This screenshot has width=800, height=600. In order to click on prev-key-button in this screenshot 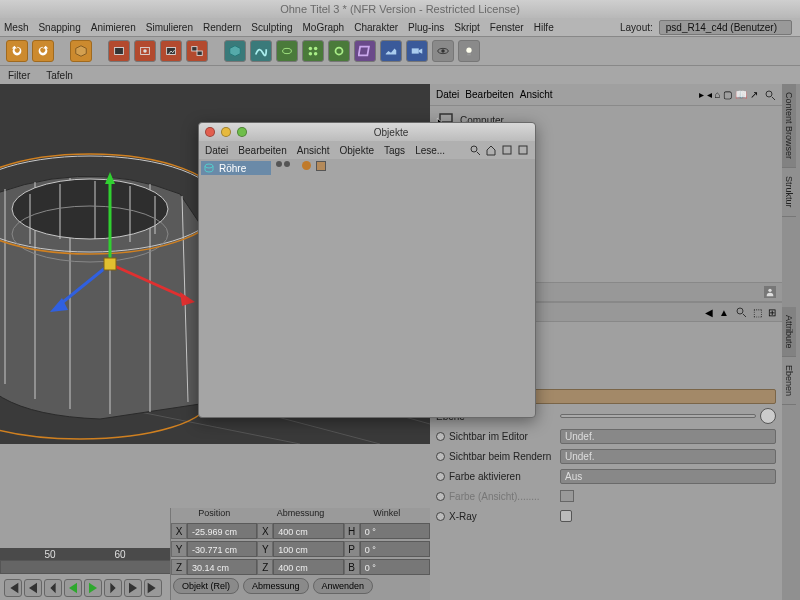, I will do `click(33, 588)`.